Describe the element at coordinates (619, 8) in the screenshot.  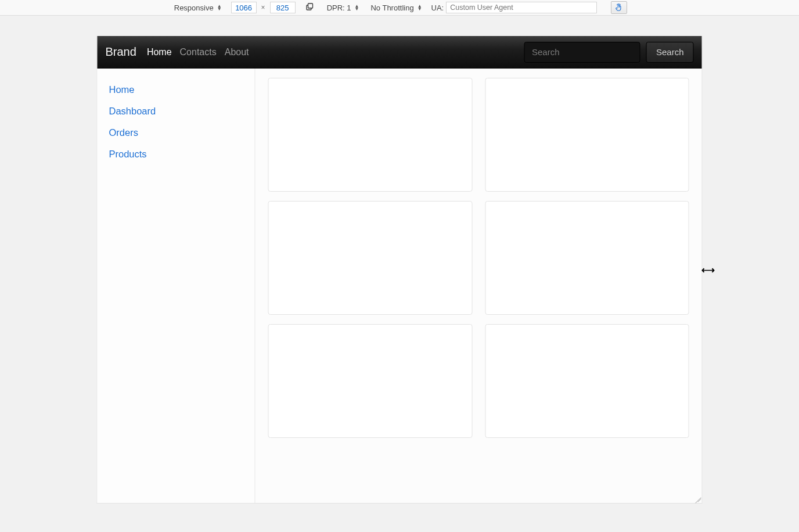
I see `touch-simulation-button` at that location.